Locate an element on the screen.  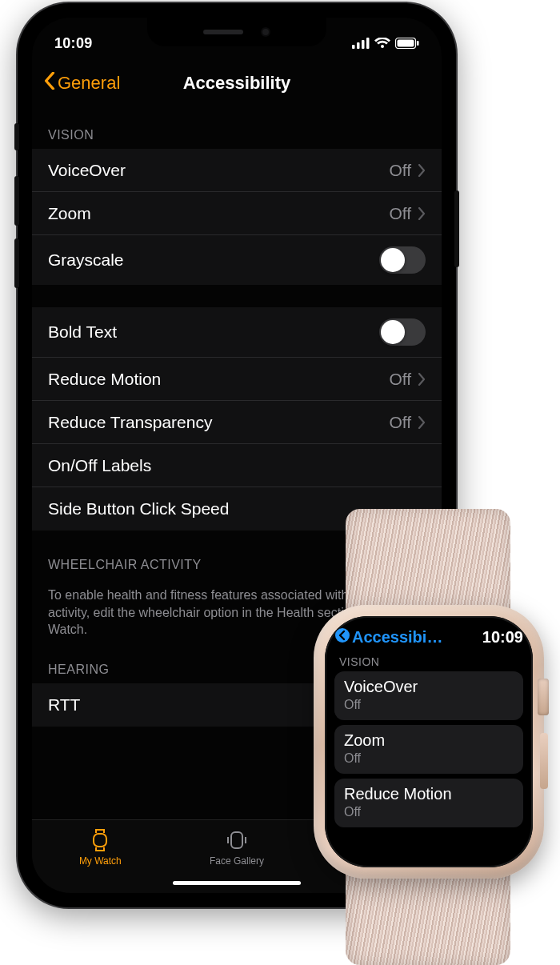
row-label: Bold Text is located at coordinates (214, 332).